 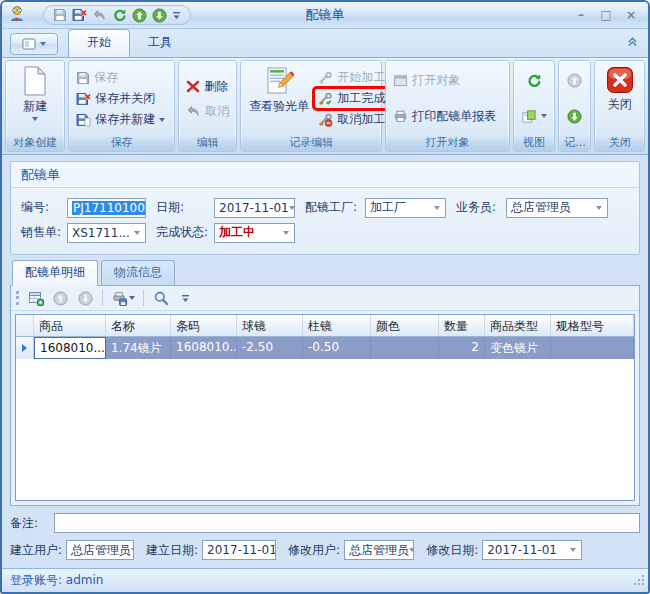 What do you see at coordinates (337, 326) in the screenshot?
I see `column-header-cylinder: 柱镜` at bounding box center [337, 326].